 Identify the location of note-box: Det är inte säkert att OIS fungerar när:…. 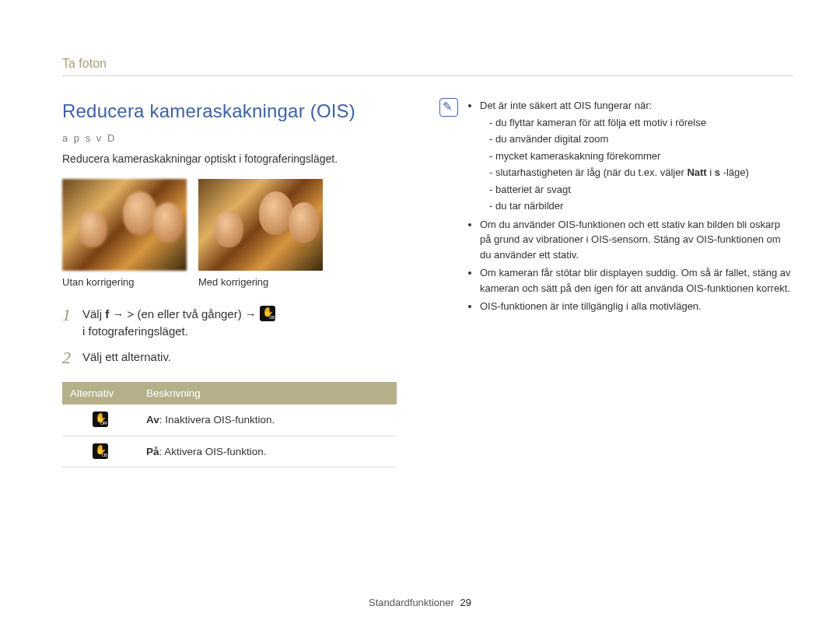
(616, 208).